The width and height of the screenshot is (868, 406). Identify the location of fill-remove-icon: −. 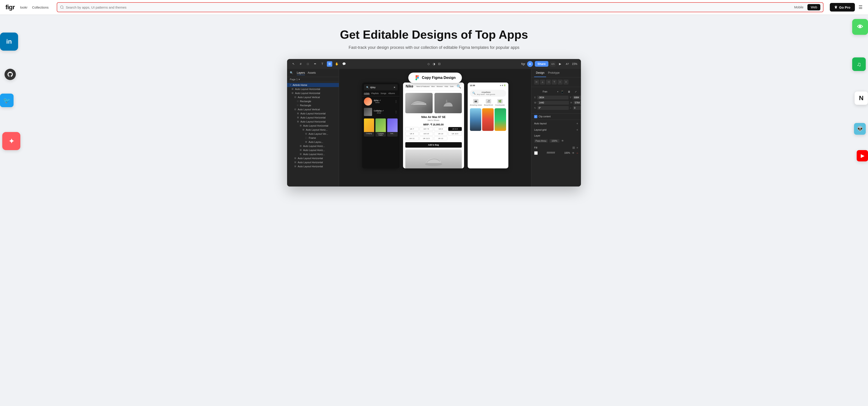
(578, 153).